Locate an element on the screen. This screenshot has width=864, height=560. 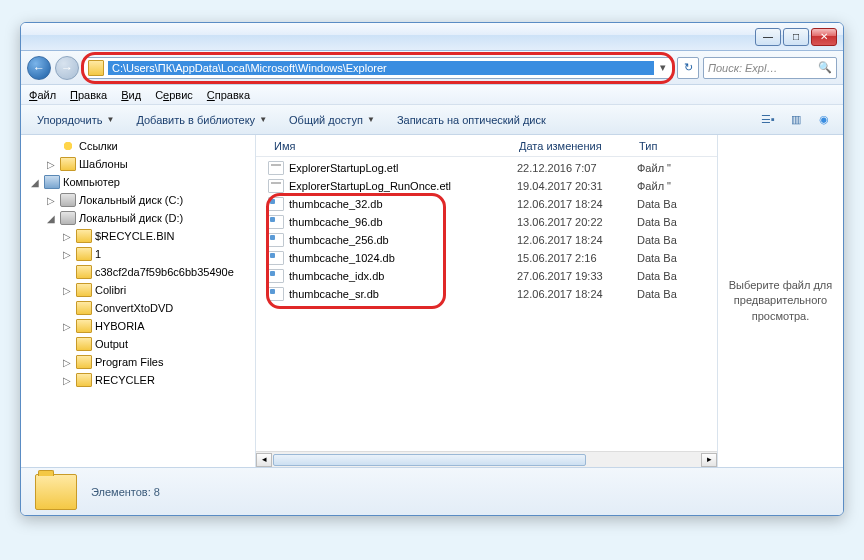
tree-label: Colibri is located at coordinates (110, 290).